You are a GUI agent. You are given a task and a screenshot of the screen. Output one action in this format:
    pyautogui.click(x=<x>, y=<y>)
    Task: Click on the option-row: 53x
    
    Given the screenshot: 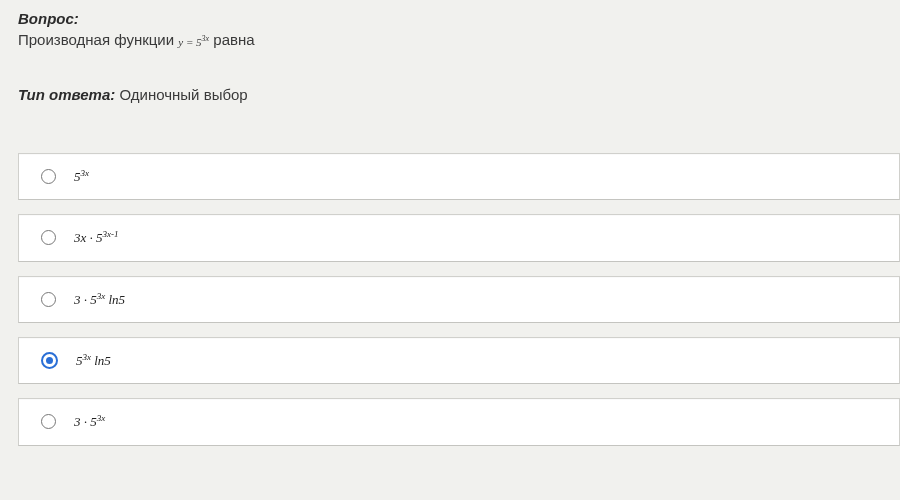 What is the action you would take?
    pyautogui.click(x=459, y=176)
    